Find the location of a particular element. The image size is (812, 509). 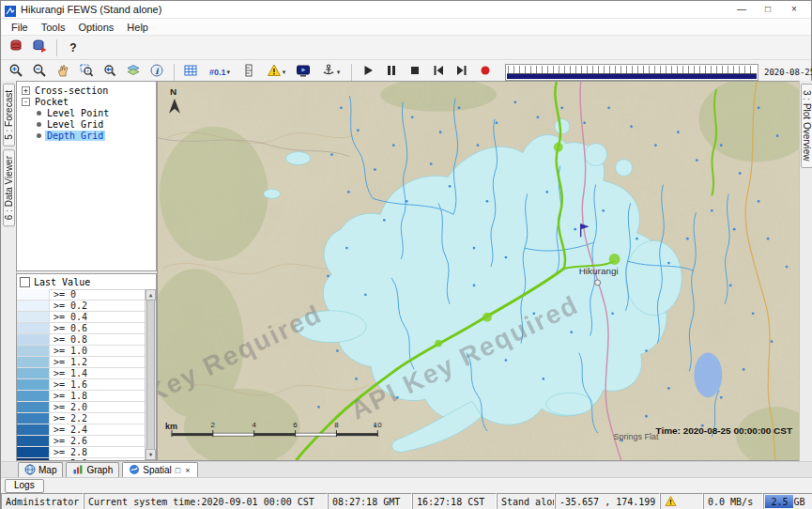

open-database-button is located at coordinates (16, 48).